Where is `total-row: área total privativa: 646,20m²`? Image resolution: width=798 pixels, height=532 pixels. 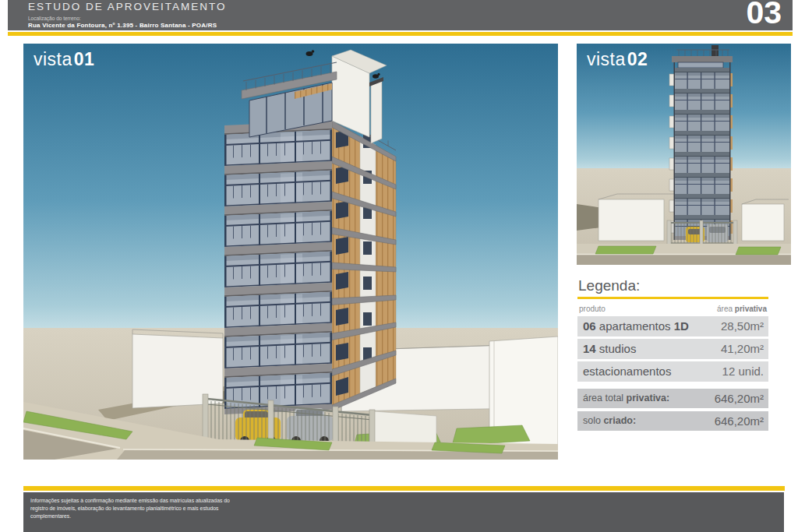
total-row: área total privativa: 646,20m² is located at coordinates (673, 399).